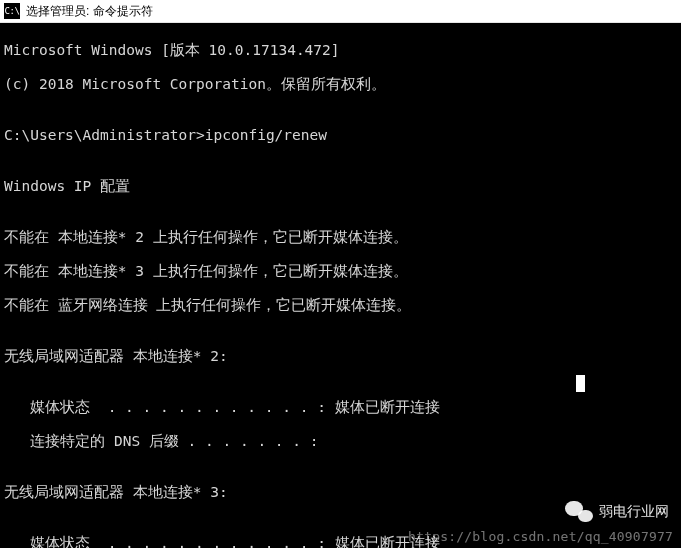 The height and width of the screenshot is (548, 681). What do you see at coordinates (340, 12) in the screenshot?
I see `titlebar: C:\ 选择管理员: 命令提示符` at bounding box center [340, 12].